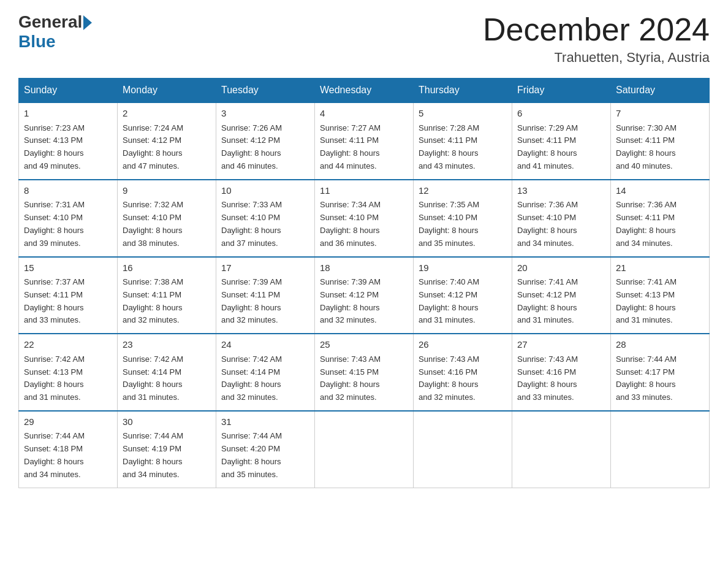 The width and height of the screenshot is (728, 563). What do you see at coordinates (561, 191) in the screenshot?
I see `day-number: 13` at bounding box center [561, 191].